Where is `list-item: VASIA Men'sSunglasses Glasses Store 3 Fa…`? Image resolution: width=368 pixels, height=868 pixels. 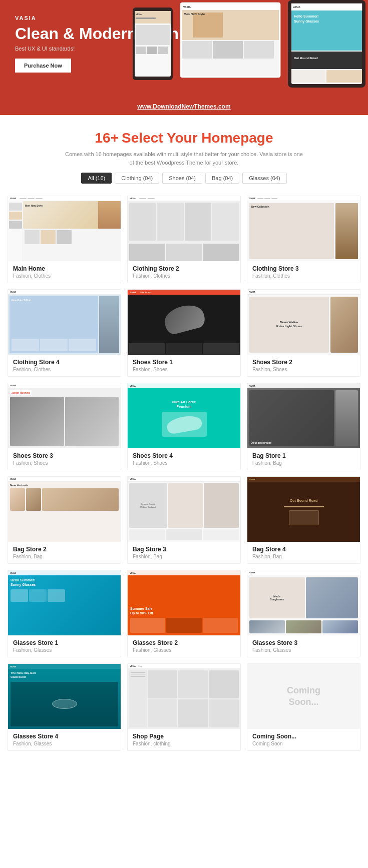 list-item: VASIA Men'sSunglasses Glasses Store 3 Fa… is located at coordinates (303, 613).